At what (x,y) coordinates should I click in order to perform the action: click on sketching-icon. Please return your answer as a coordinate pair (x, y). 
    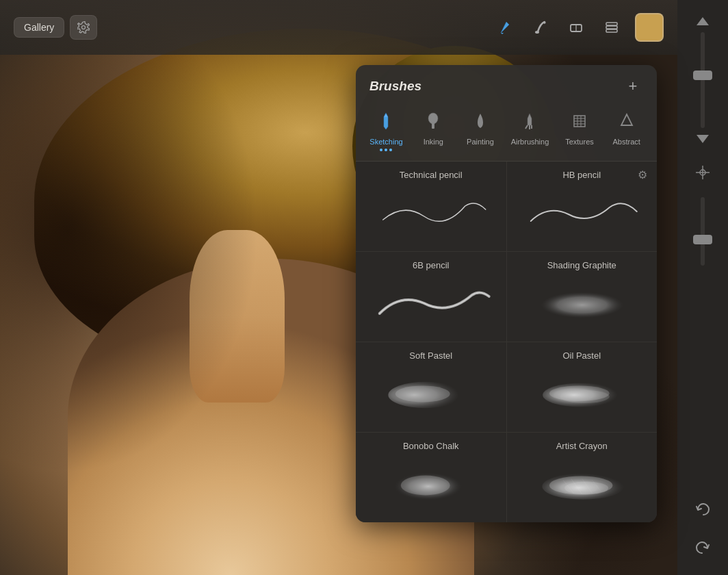
    Looking at the image, I should click on (386, 123).